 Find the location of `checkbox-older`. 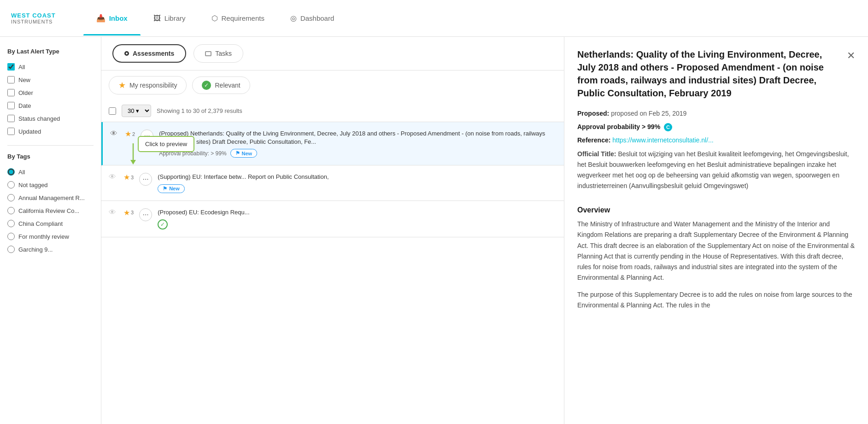

checkbox-older is located at coordinates (11, 93).